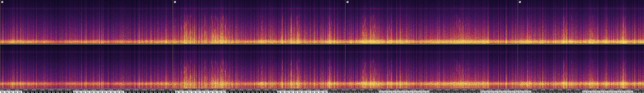 The image size is (644, 93). Describe the element at coordinates (389, 92) in the screenshot. I see `hour-strip-label: 11h10` at that location.